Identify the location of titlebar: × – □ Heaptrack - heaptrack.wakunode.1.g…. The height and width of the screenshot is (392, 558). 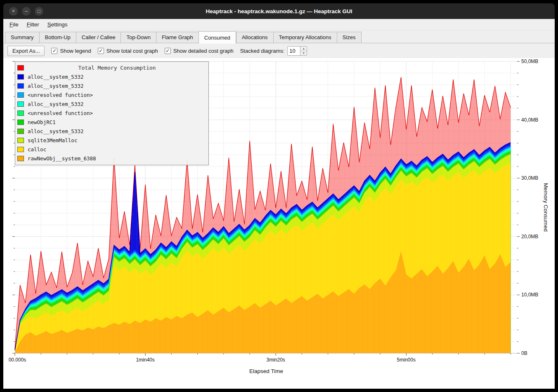
(279, 11).